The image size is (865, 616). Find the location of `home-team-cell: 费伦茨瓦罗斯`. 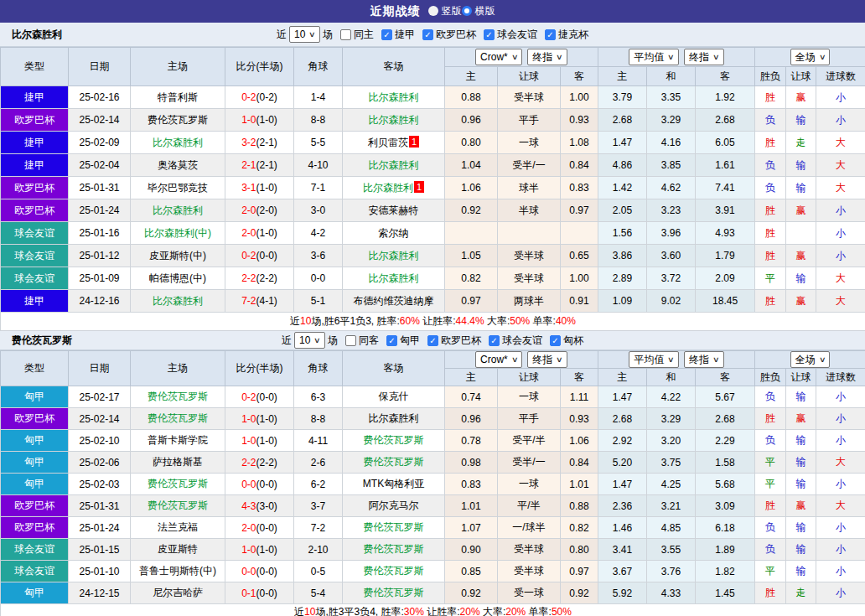

home-team-cell: 费伦茨瓦罗斯 is located at coordinates (178, 121).